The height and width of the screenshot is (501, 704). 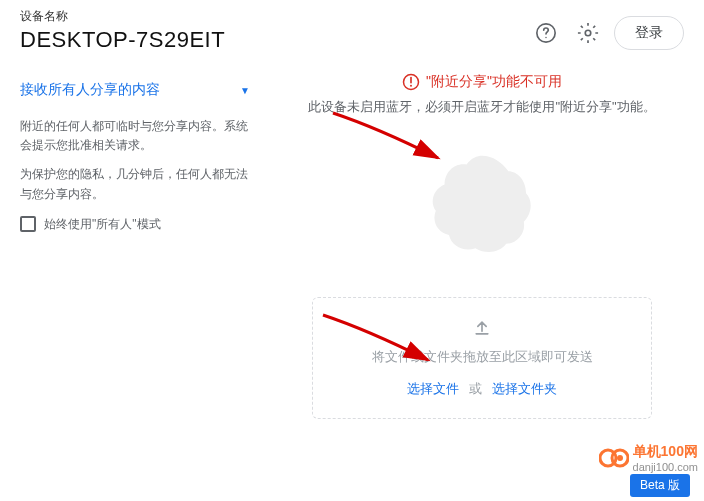 I want to click on drop-zone-text: 将文件或文件夹拖放至此区域即可发送, so click(x=482, y=357).